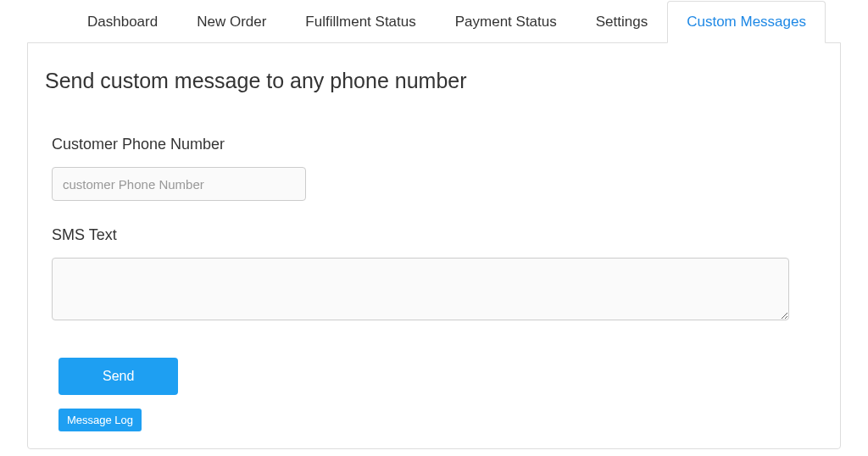  I want to click on phone-input, so click(179, 184).